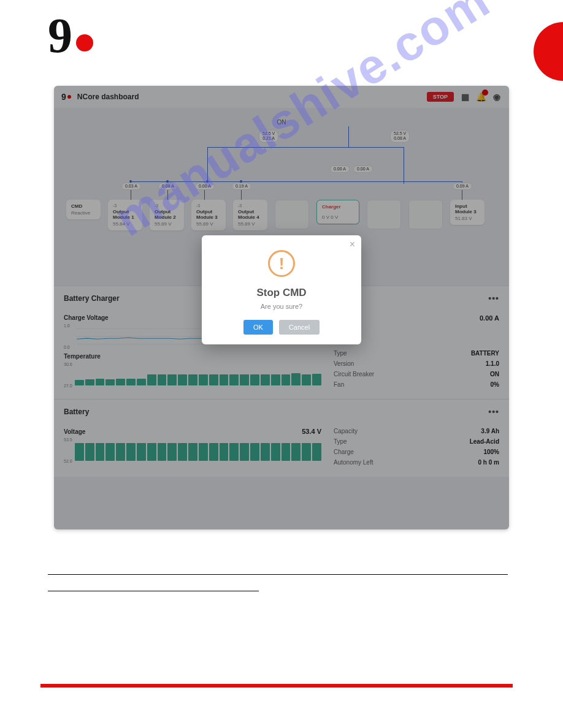 The width and height of the screenshot is (563, 728). Describe the element at coordinates (282, 264) in the screenshot. I see `warning-icon: !` at that location.